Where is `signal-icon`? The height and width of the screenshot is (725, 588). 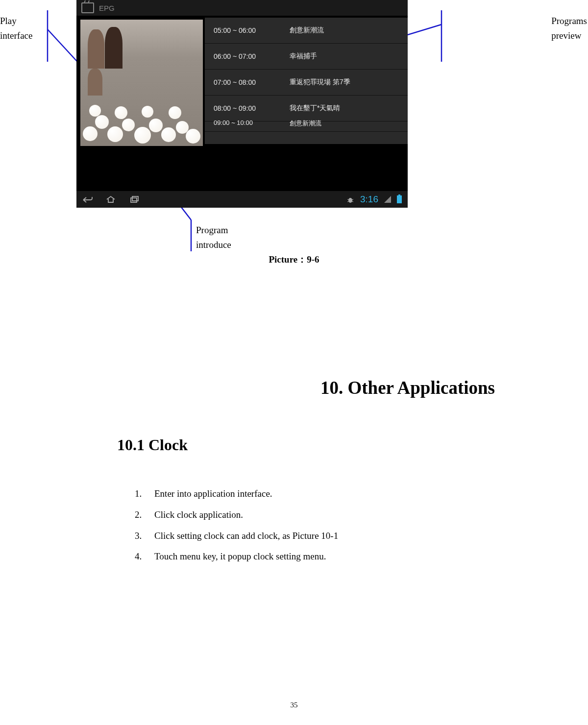
signal-icon is located at coordinates (388, 199).